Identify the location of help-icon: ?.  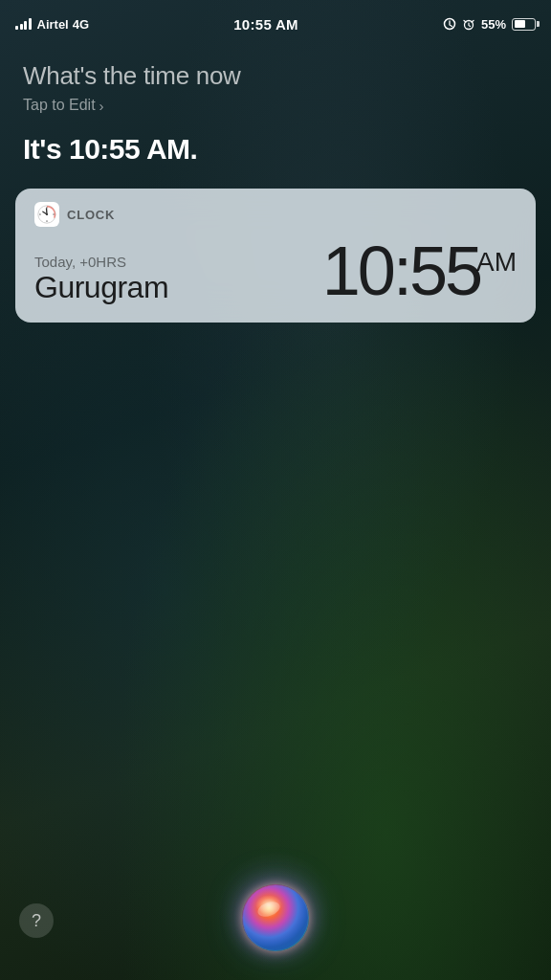
(36, 921).